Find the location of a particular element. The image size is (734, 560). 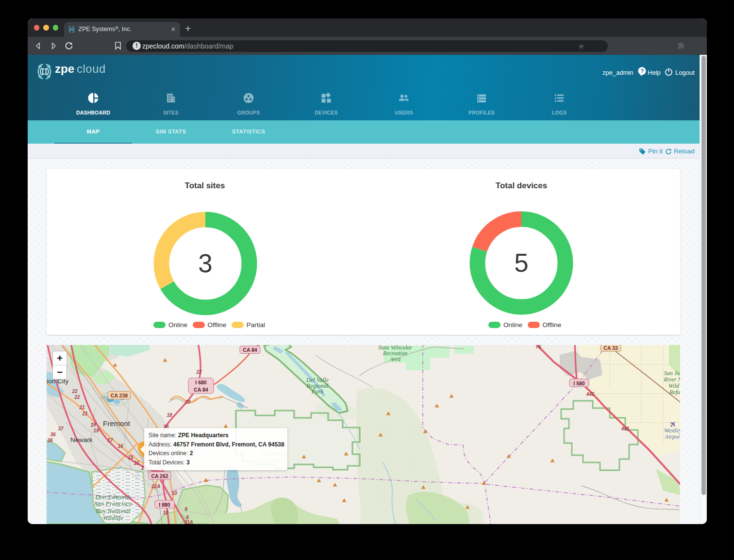

svg-text: Refu is located at coordinates (675, 392).